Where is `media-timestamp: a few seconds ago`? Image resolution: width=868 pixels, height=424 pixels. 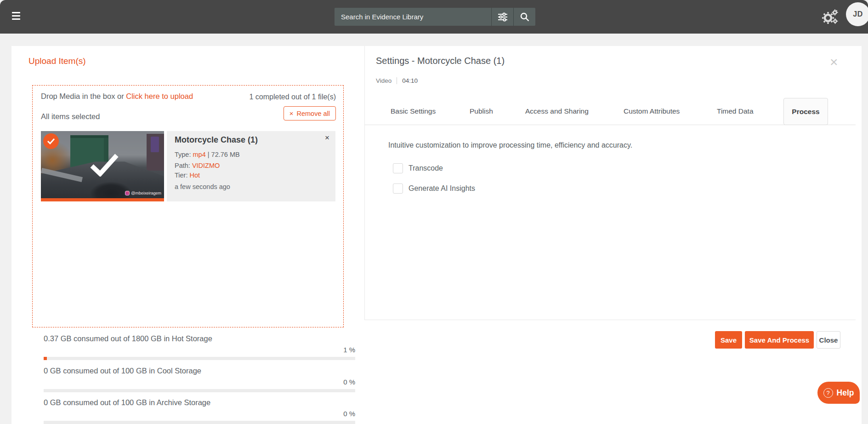 media-timestamp: a few seconds ago is located at coordinates (202, 187).